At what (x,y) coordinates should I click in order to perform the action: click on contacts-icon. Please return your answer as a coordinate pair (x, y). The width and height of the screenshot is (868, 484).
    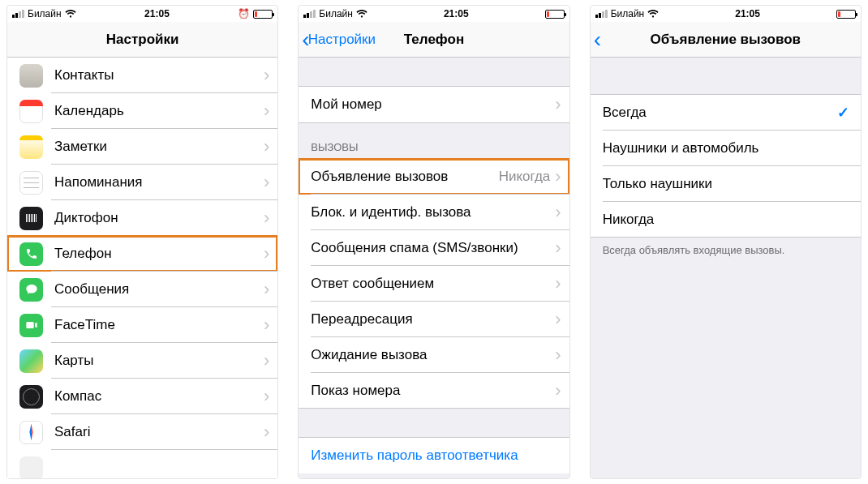
    Looking at the image, I should click on (31, 76).